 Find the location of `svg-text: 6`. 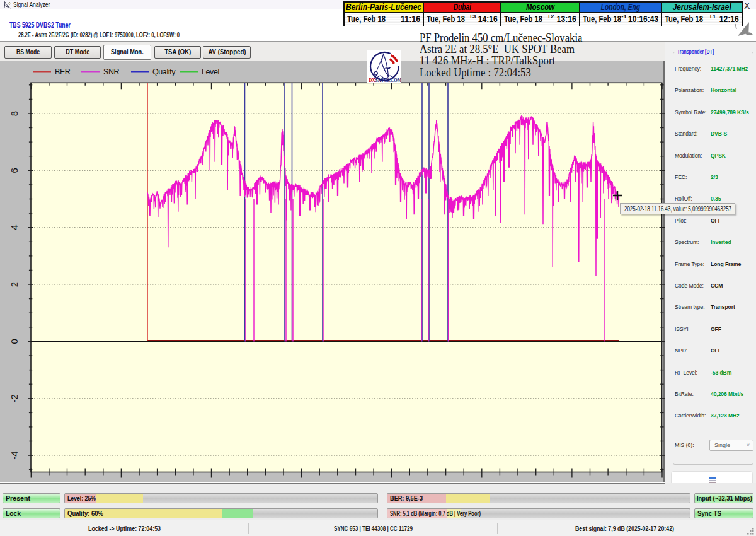

svg-text: 6 is located at coordinates (14, 170).